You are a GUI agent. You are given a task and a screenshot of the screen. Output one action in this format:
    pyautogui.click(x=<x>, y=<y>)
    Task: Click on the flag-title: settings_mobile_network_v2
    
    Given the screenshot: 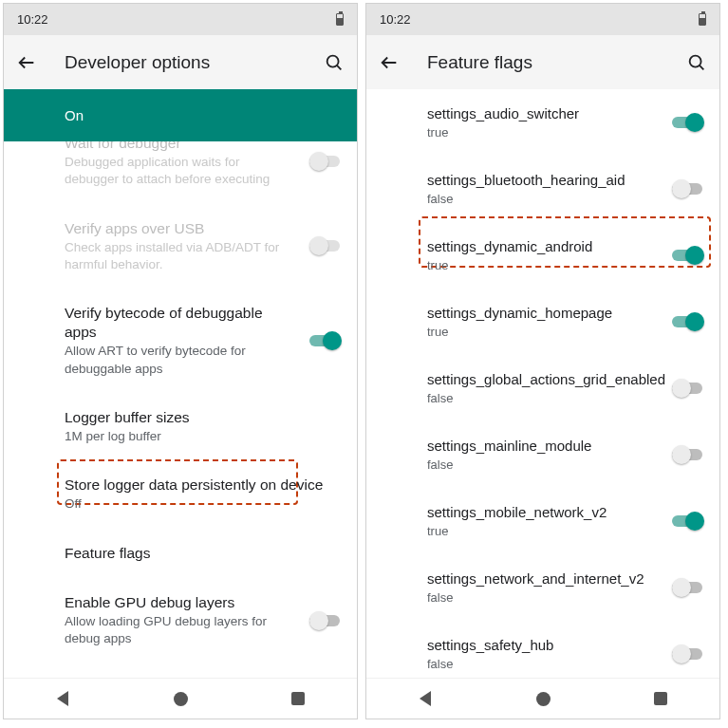 What is the action you would take?
    pyautogui.click(x=566, y=513)
    